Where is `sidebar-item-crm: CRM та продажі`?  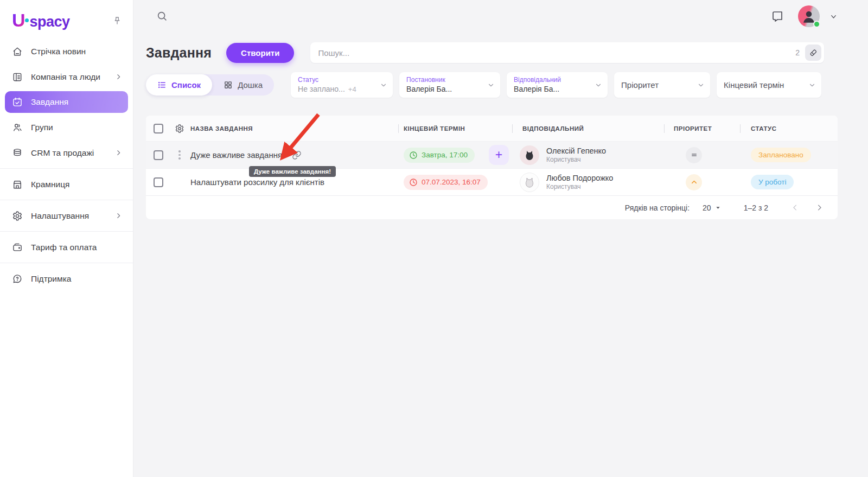
sidebar-item-crm: CRM та продажі is located at coordinates (66, 153).